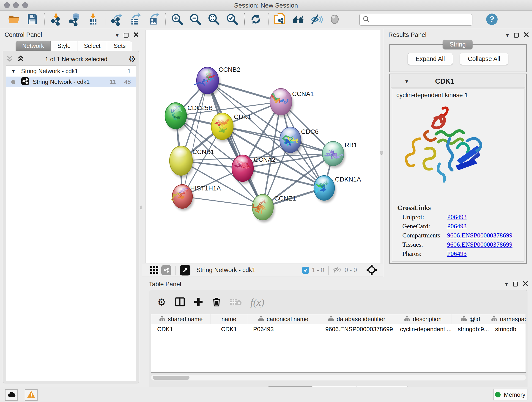 This screenshot has height=402, width=532. Describe the element at coordinates (223, 202) in the screenshot. I see `edge-CCNE1-HIST1H1A` at that location.